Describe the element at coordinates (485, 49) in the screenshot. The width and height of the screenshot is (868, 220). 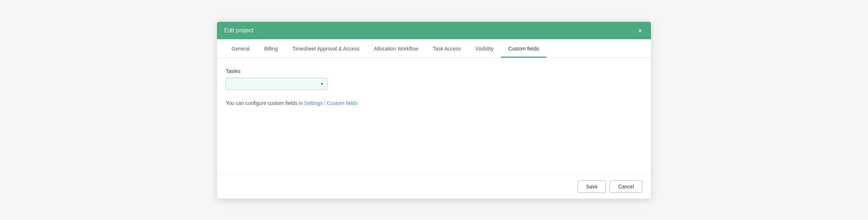
I see `tab-visibility: Visibility` at that location.